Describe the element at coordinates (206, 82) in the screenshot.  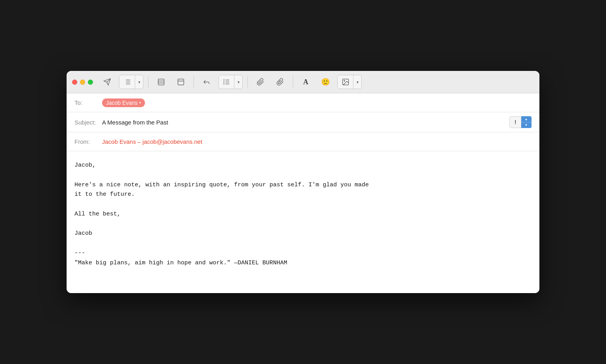
I see `reply-button` at that location.